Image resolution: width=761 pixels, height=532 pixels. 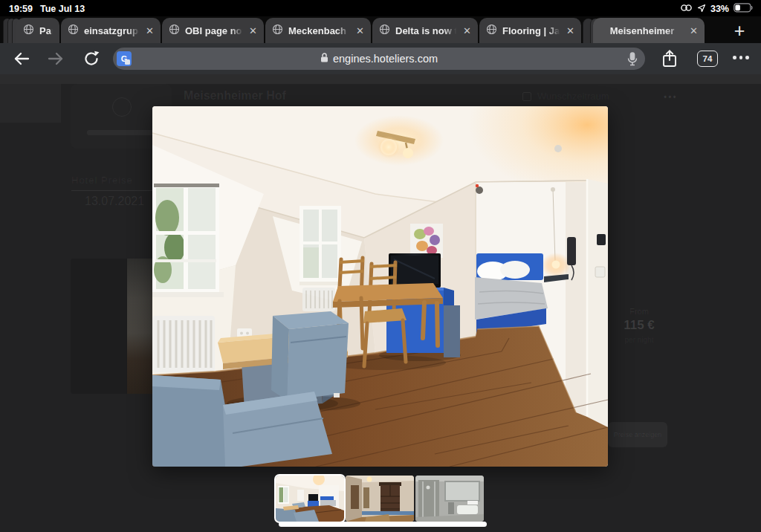 What do you see at coordinates (124, 59) in the screenshot?
I see `translate-icon: G` at bounding box center [124, 59].